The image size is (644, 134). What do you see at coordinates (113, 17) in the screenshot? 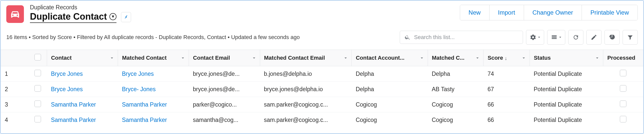
I see `chevron-down-icon: ▼` at bounding box center [113, 17].